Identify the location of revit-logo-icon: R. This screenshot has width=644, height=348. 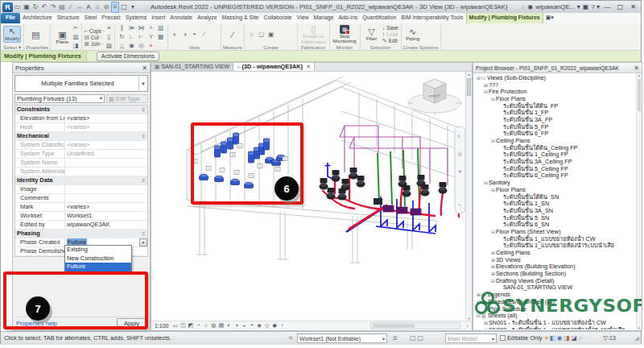
(8, 7).